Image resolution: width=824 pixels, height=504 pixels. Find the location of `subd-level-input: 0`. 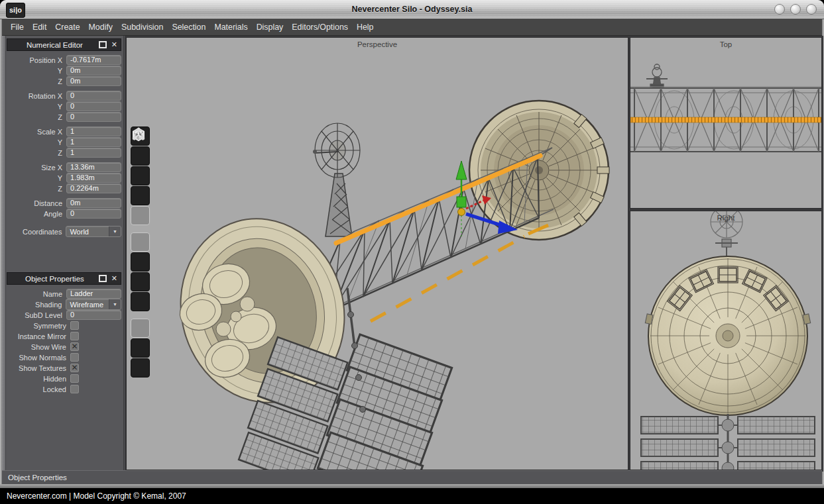

subd-level-input: 0 is located at coordinates (94, 315).